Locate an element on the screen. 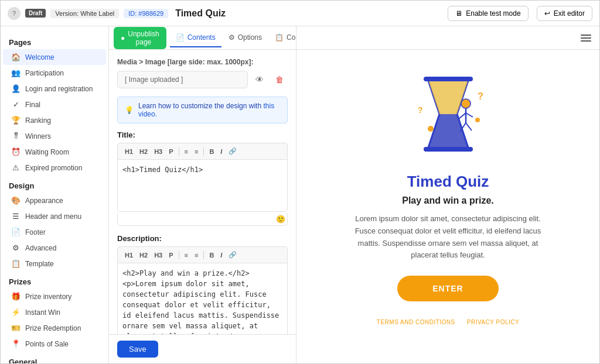 This screenshot has height=364, width=600. pages-section-title: Pages is located at coordinates (54, 41).